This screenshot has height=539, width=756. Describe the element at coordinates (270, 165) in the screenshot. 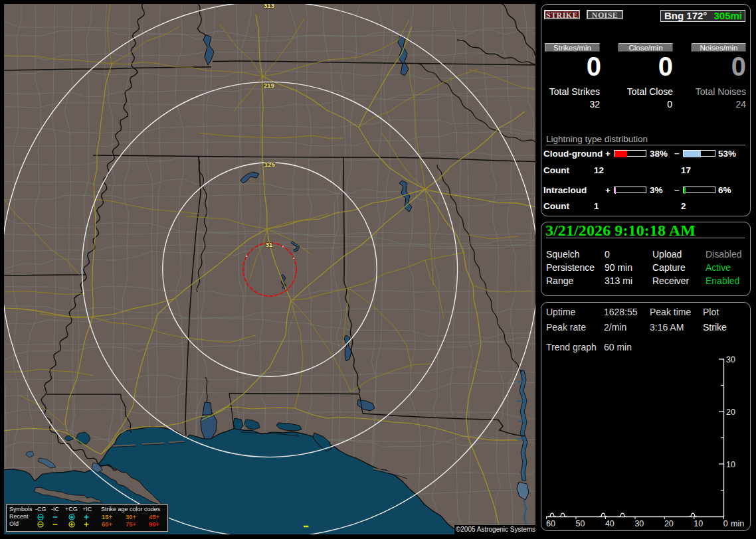

I see `svg-text: 125` at that location.